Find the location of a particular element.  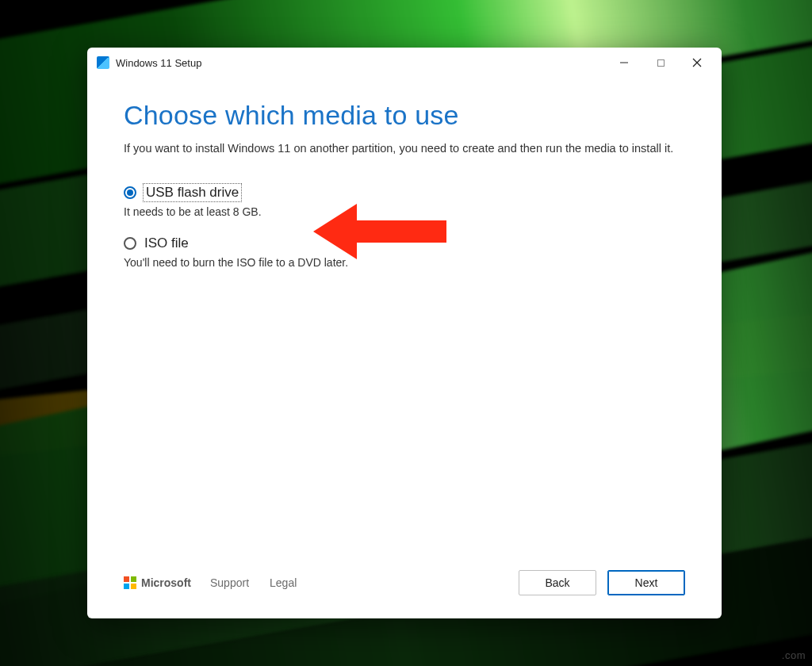

window-title: Windows 11 Setup is located at coordinates (159, 63).